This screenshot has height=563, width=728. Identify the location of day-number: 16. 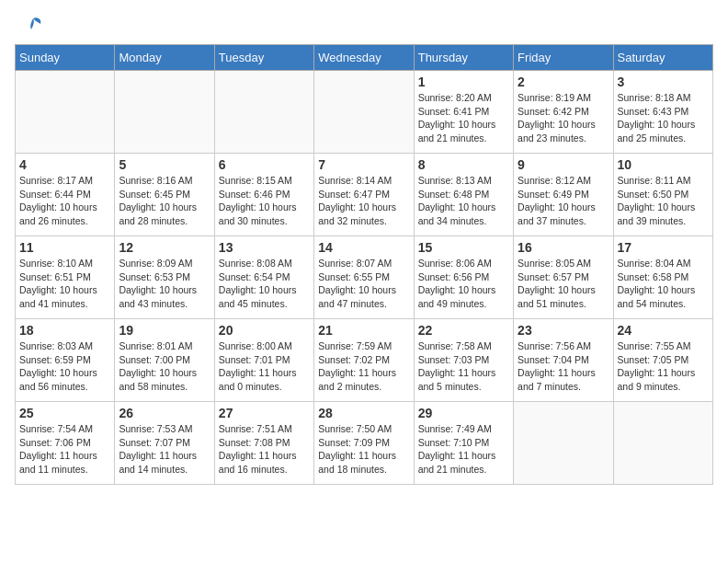
(563, 247).